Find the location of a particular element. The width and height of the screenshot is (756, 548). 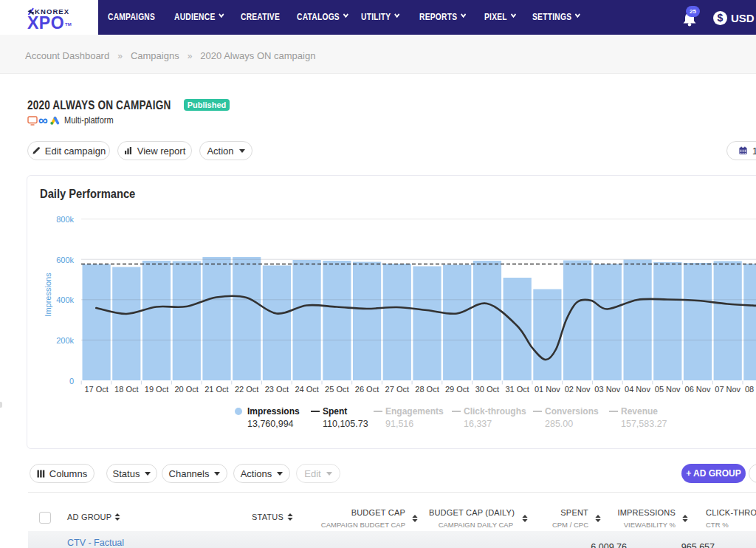

svg-text: 25 Oct is located at coordinates (337, 389).